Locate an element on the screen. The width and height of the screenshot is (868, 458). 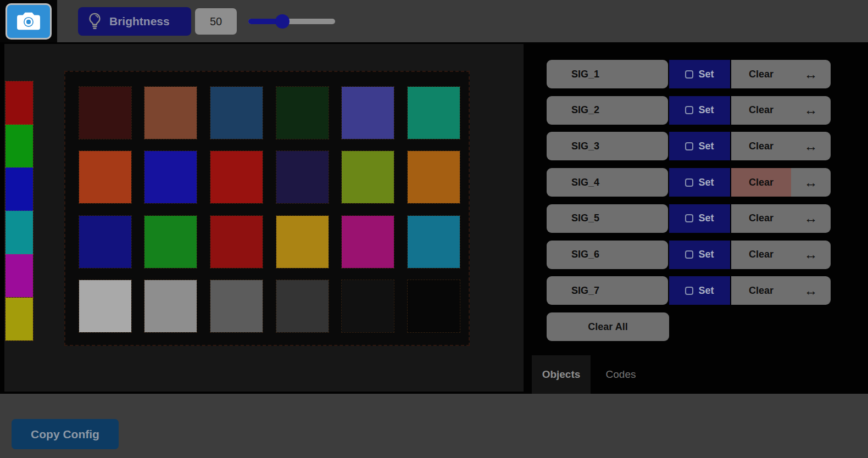
brightness-slider is located at coordinates (292, 21).